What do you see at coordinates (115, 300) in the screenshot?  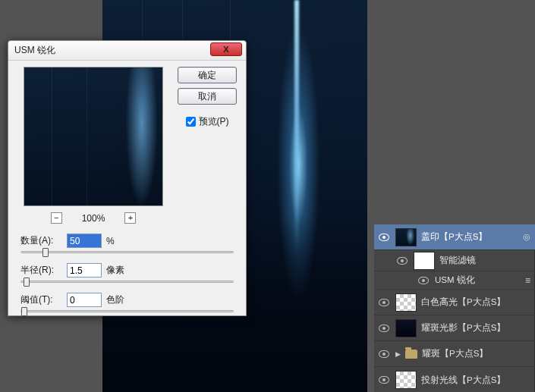 I see `threshold-unit: 色阶` at bounding box center [115, 300].